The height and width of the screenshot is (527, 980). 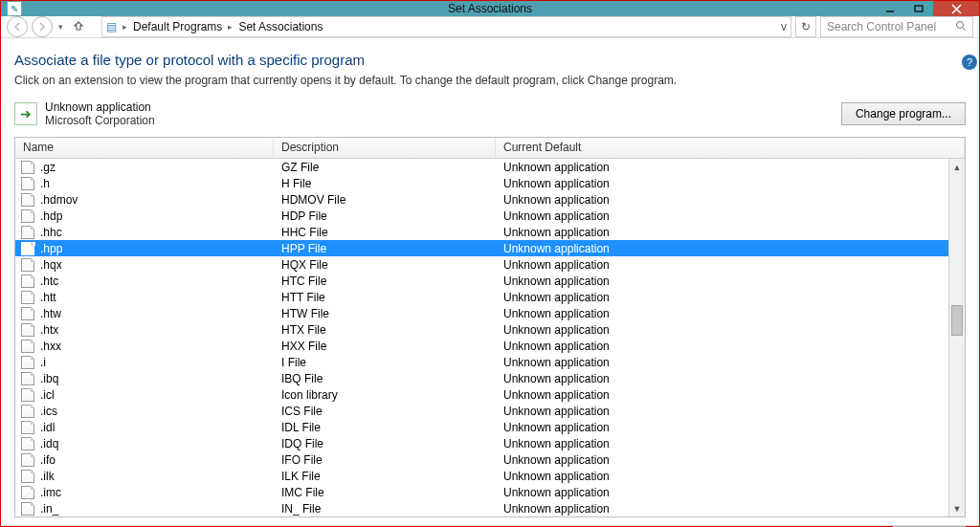 I want to click on row-description: HPP File, so click(x=385, y=249).